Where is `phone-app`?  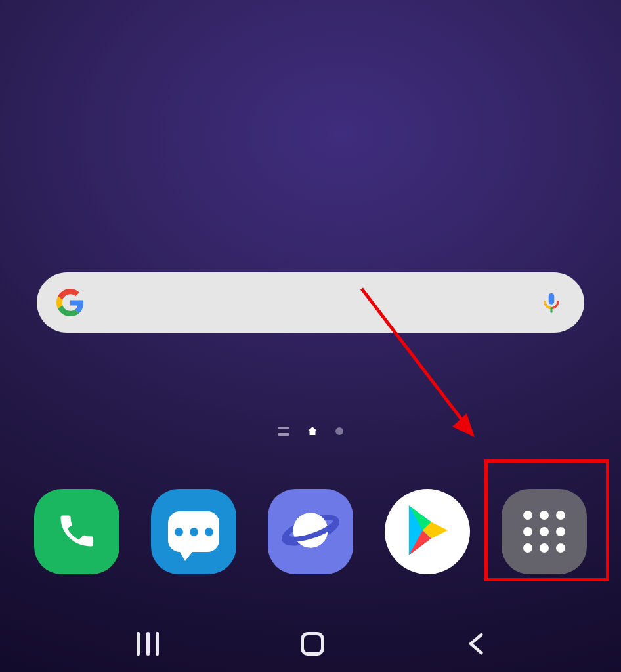
phone-app is located at coordinates (77, 532).